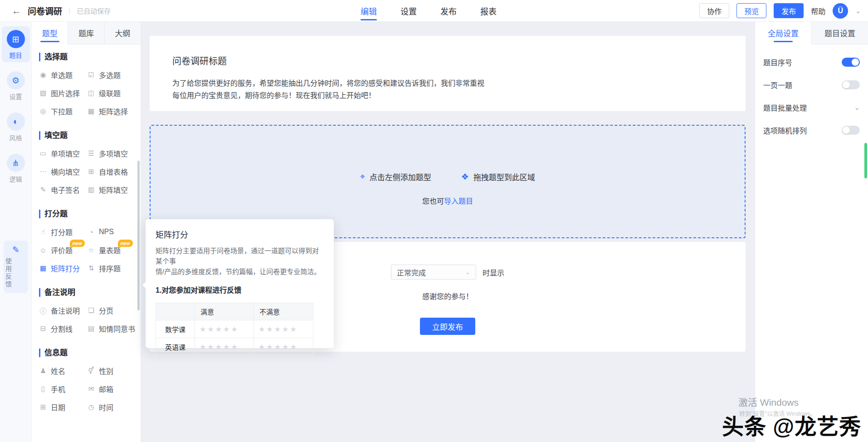 Image resolution: width=868 pixels, height=442 pixels. What do you see at coordinates (851, 85) in the screenshot?
I see `one-per-page-toggle` at bounding box center [851, 85].